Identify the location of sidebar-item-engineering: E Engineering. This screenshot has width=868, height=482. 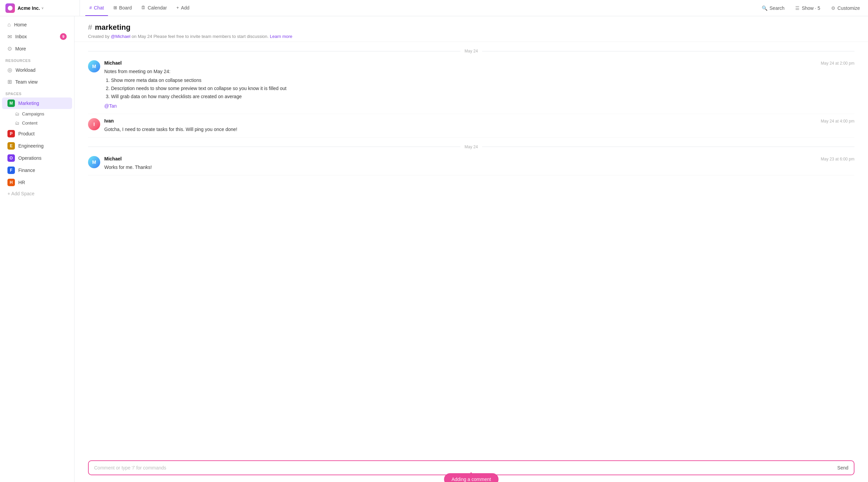
(37, 146).